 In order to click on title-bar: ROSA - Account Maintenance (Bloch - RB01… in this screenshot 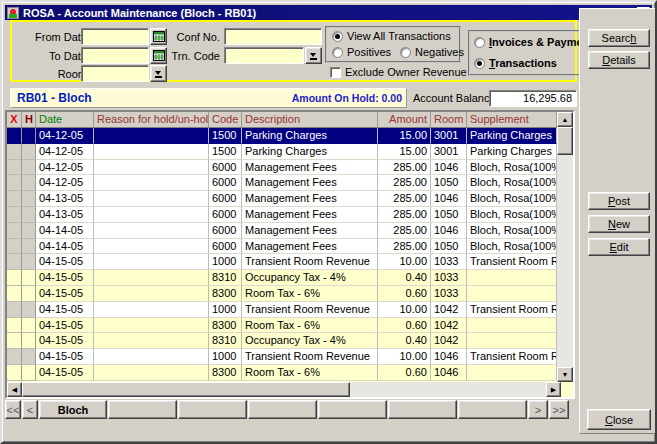, I will do `click(328, 12)`.